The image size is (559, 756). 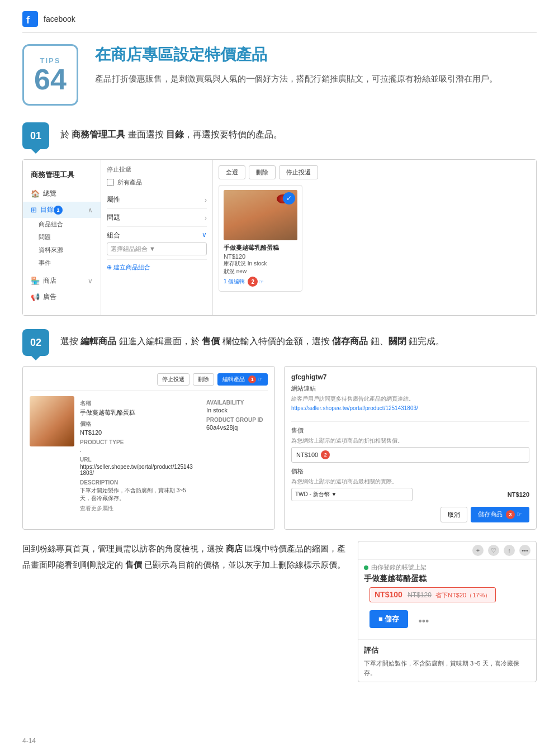 I want to click on cursor3-icon: ☞, so click(x=519, y=514).